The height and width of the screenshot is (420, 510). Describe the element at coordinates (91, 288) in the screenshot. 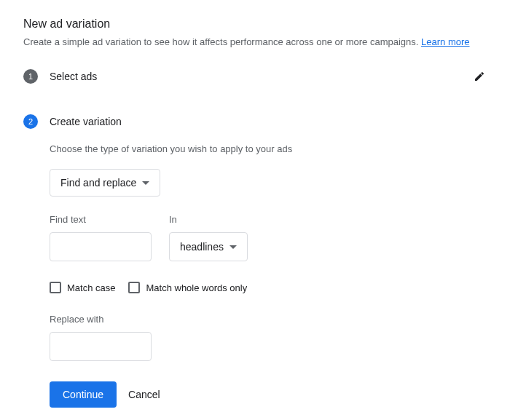

I see `match-case-label: Match case` at that location.